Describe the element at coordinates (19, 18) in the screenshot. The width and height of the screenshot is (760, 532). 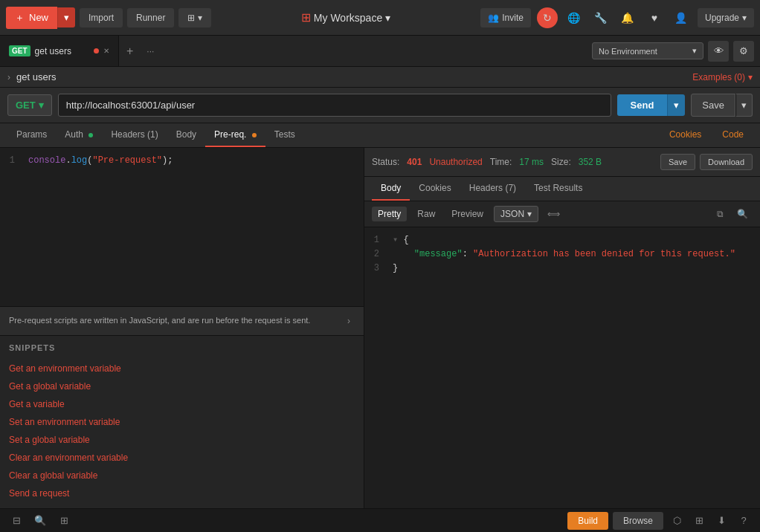
I see `plus-icon: ＋` at that location.